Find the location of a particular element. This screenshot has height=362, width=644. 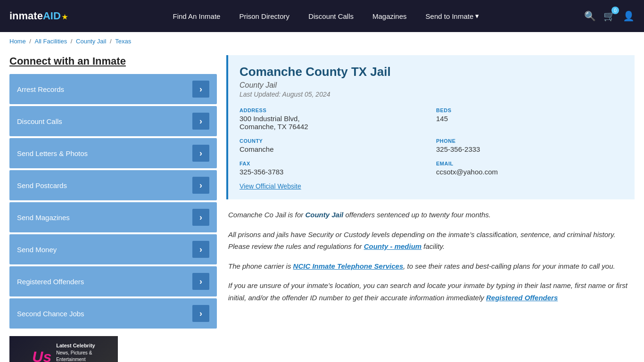

description-para2: All prisons and jails have Security or C… is located at coordinates (430, 240).